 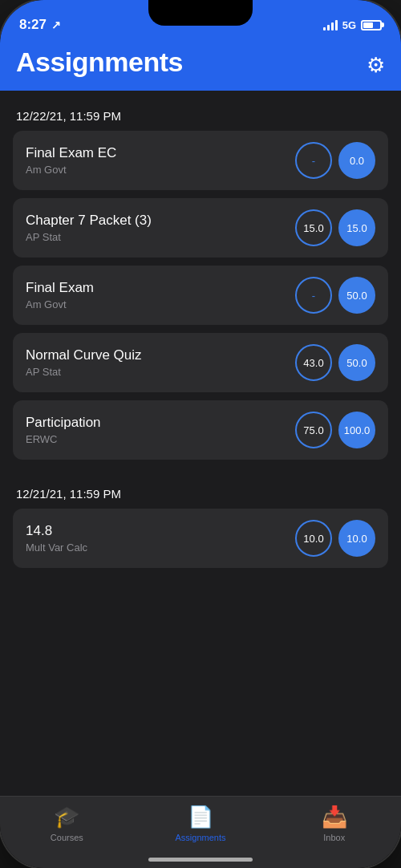 I want to click on score-badges: 15.0 15.0, so click(x=335, y=228).